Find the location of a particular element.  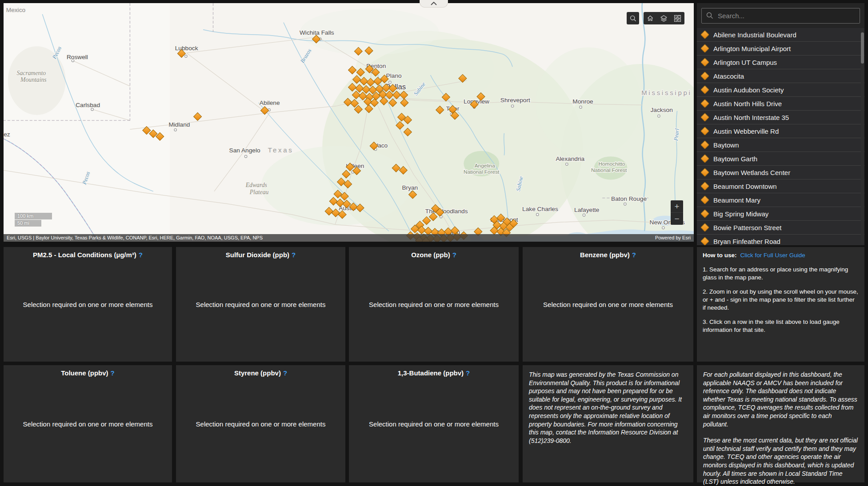

site-label: Austin Webberville Rd is located at coordinates (746, 131).